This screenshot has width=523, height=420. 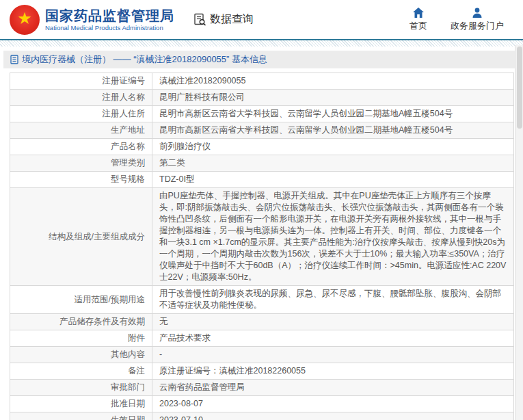 I want to click on table-row: 注册人名称昆明广胜科技有限公司, so click(x=263, y=98).